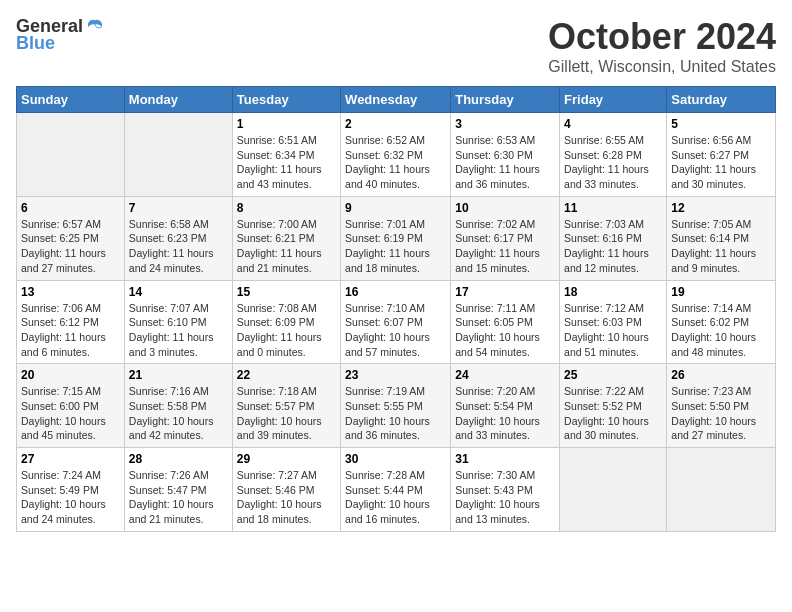  What do you see at coordinates (178, 490) in the screenshot?
I see `calendar-cell: 28Sunrise: 7:26 AMSunset: 5:47 PMDayligh…` at bounding box center [178, 490].